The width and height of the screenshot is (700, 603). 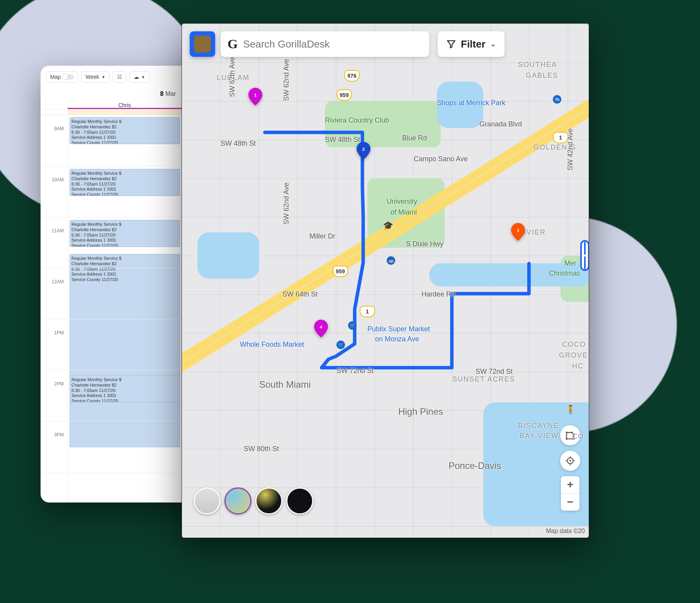 What do you see at coordinates (300, 295) in the screenshot?
I see `map-street-label: SW 64th St` at bounding box center [300, 295].